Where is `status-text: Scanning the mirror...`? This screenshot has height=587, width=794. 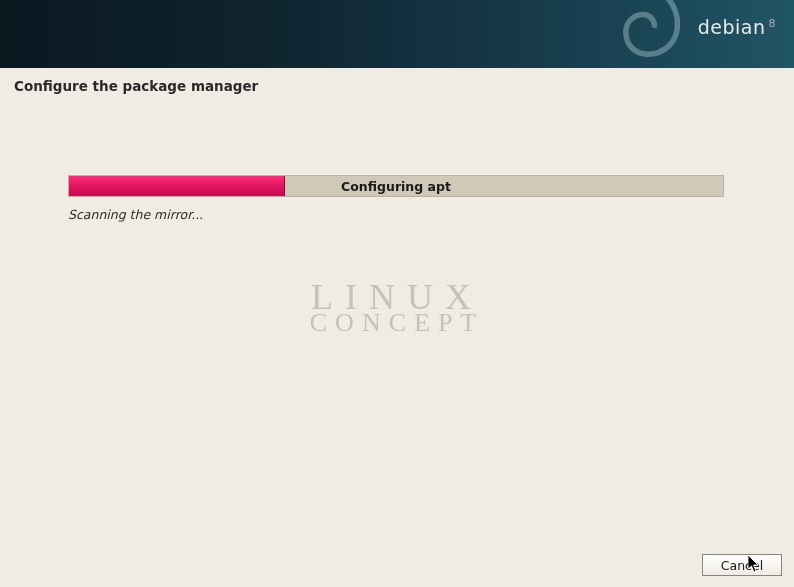
status-text: Scanning the mirror... is located at coordinates (396, 214).